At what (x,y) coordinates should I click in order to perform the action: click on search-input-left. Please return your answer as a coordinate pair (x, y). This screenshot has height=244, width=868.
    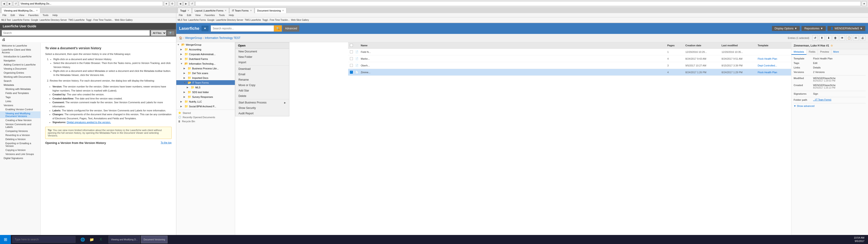
    Looking at the image, I should click on (75, 33).